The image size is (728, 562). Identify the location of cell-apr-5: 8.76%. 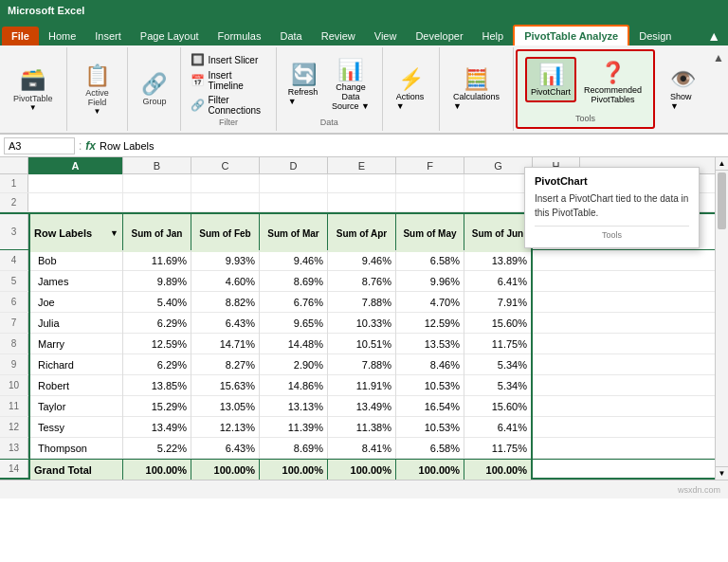
(362, 281).